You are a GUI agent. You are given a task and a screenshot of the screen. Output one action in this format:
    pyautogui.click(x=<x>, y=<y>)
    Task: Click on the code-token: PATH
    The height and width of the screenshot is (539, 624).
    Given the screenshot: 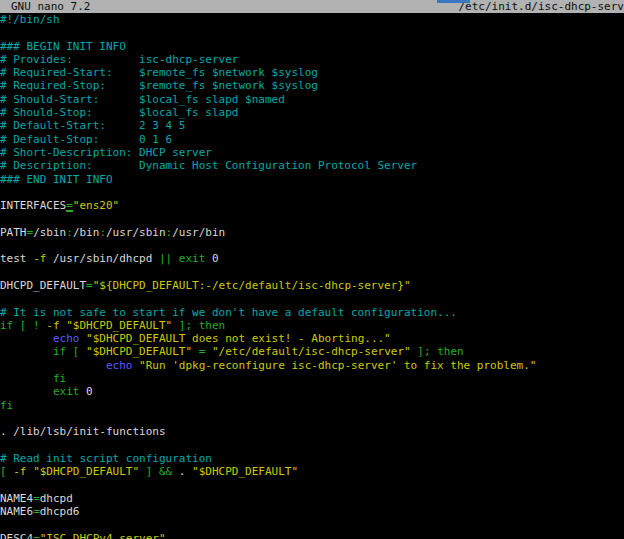 What is the action you would take?
    pyautogui.click(x=14, y=232)
    